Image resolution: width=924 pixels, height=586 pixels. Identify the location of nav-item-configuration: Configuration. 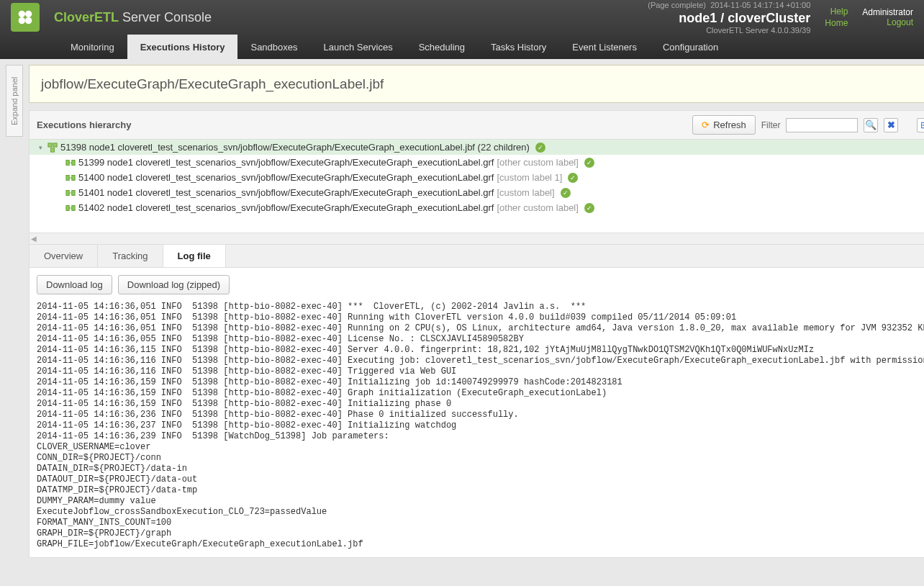
(691, 47).